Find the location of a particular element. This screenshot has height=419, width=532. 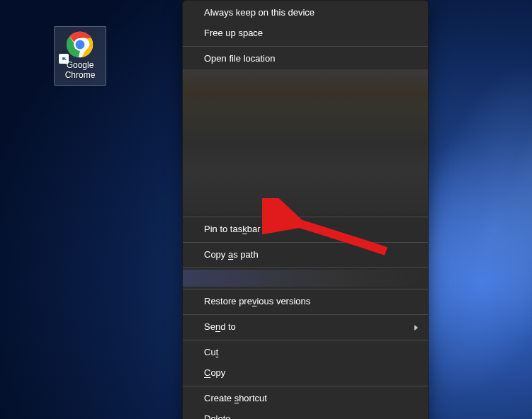

menu-item-pin-to-taskbar: Pin to taskbar is located at coordinates (305, 229).